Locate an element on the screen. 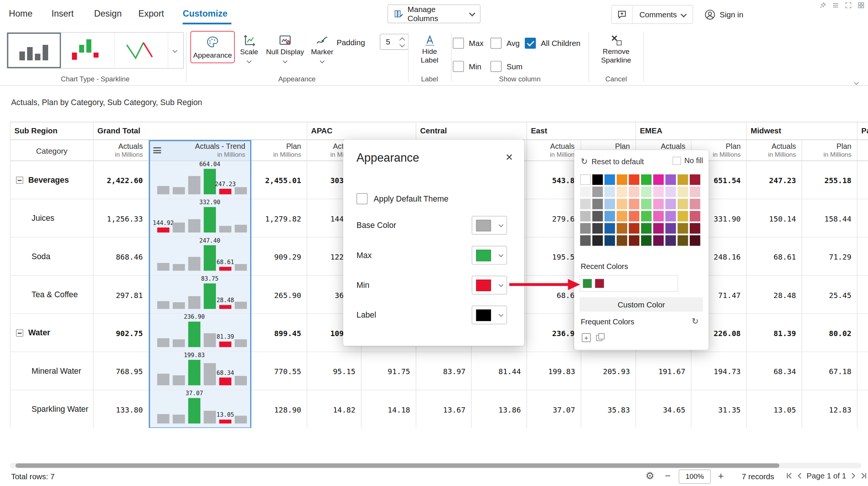 The width and height of the screenshot is (868, 486). column-header is located at coordinates (863, 151).